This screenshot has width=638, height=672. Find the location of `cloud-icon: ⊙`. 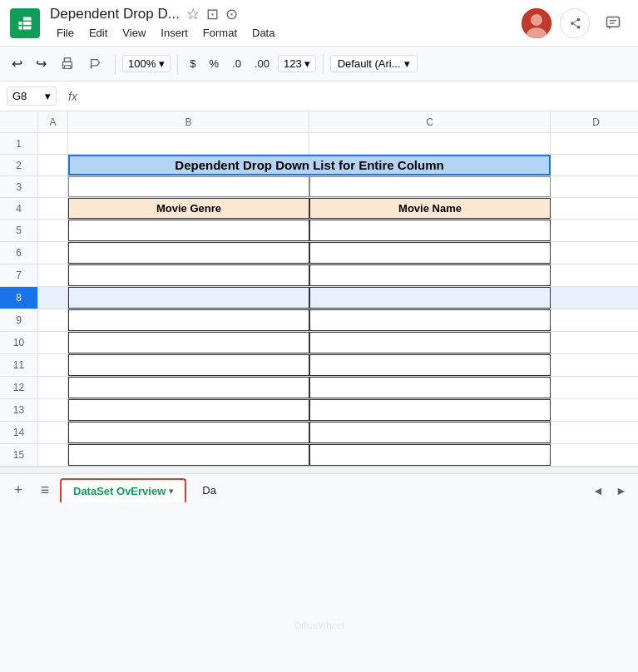

cloud-icon: ⊙ is located at coordinates (231, 14).